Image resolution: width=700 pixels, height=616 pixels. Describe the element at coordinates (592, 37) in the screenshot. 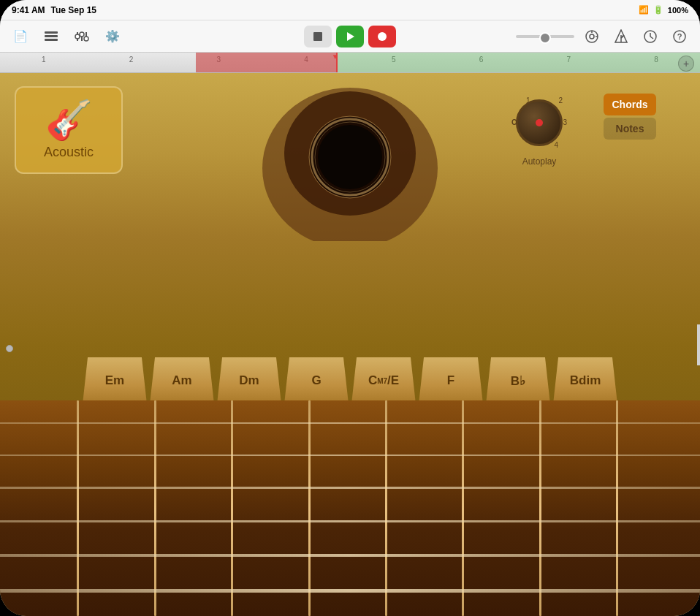

I see `master-button` at that location.